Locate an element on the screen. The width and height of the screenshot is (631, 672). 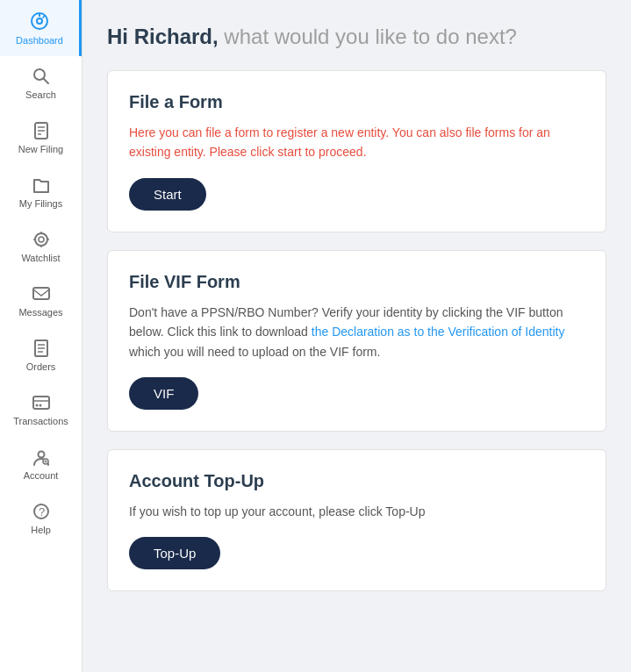
account-top-up-text: If you wish to top up your account, plea… is located at coordinates (356, 511).